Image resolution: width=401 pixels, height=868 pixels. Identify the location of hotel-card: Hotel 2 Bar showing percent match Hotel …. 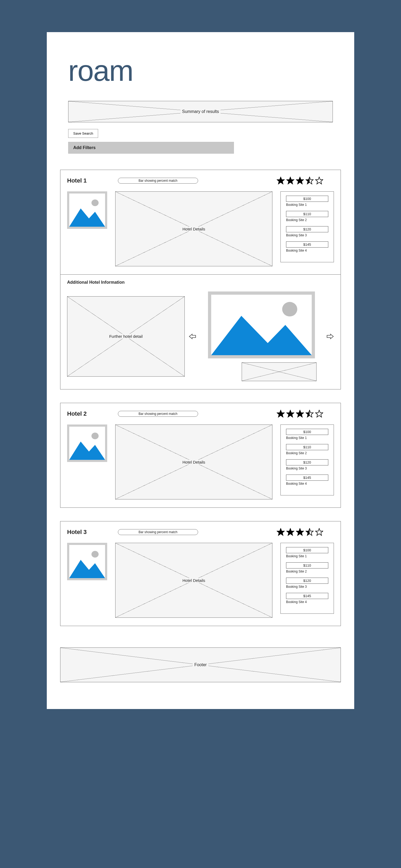
(201, 455).